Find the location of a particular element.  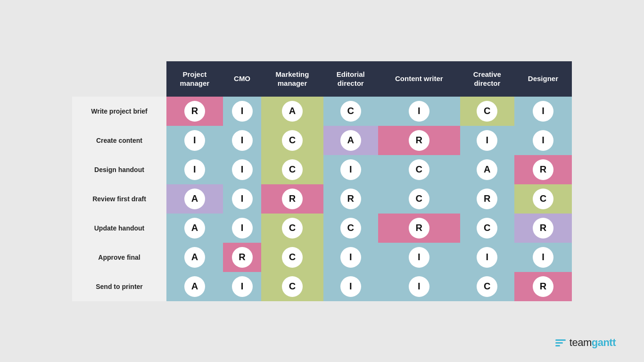

header-content-writer: Content writer is located at coordinates (419, 79).